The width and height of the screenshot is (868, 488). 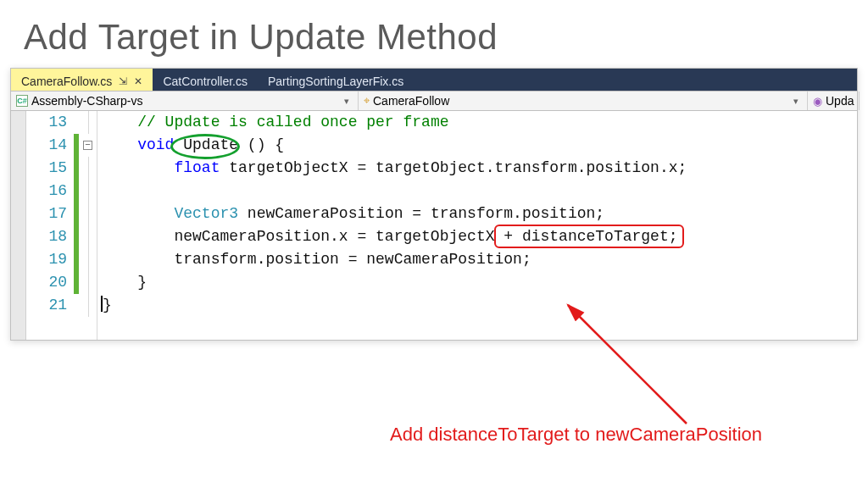 I want to click on pin-icon: ⇲, so click(x=123, y=81).